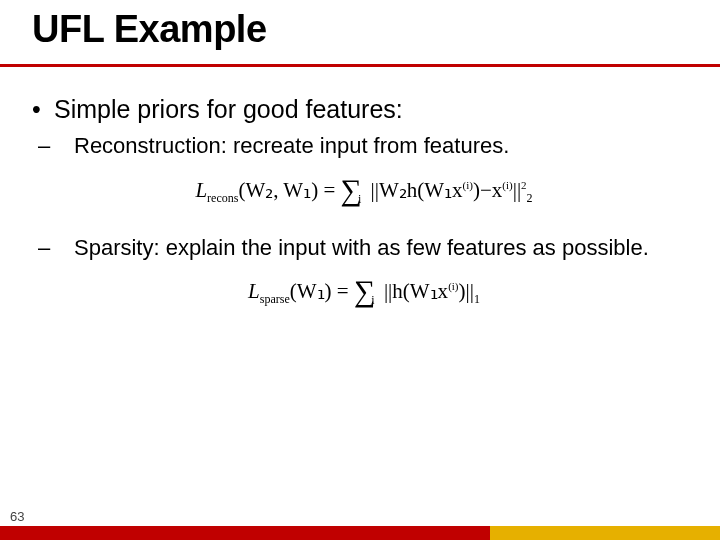 Image resolution: width=720 pixels, height=540 pixels. I want to click on footer-bar, so click(360, 533).